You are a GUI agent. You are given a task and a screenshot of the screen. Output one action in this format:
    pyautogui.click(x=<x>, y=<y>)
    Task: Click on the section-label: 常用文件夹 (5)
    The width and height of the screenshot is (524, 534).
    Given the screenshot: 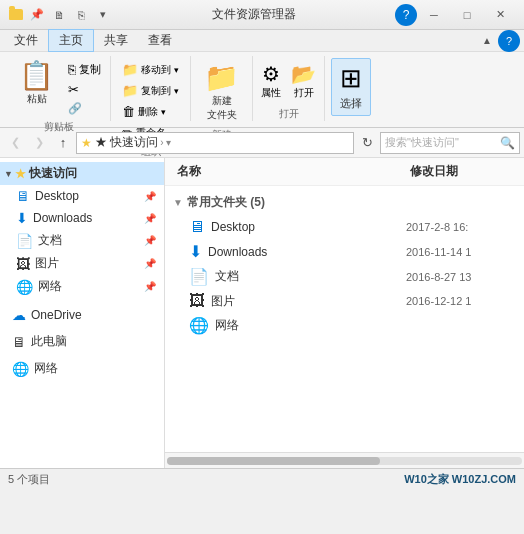 What is the action you would take?
    pyautogui.click(x=226, y=202)
    